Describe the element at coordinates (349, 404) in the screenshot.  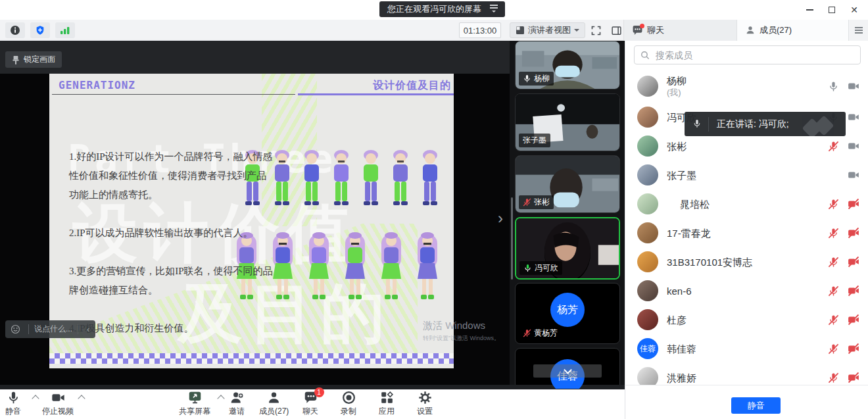
I see `toolbar-button-record: 录制` at that location.